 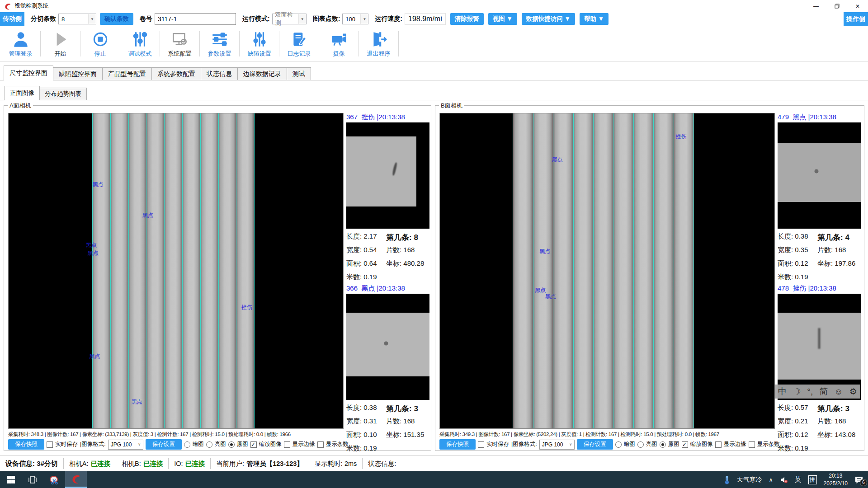 What do you see at coordinates (548, 19) in the screenshot?
I see `data-quick-access-button: 数据快捷访问 ▼` at bounding box center [548, 19].